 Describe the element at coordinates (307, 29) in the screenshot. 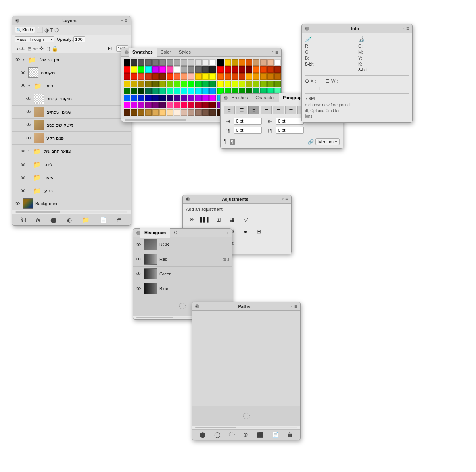

I see `info-close-icon: ×` at that location.